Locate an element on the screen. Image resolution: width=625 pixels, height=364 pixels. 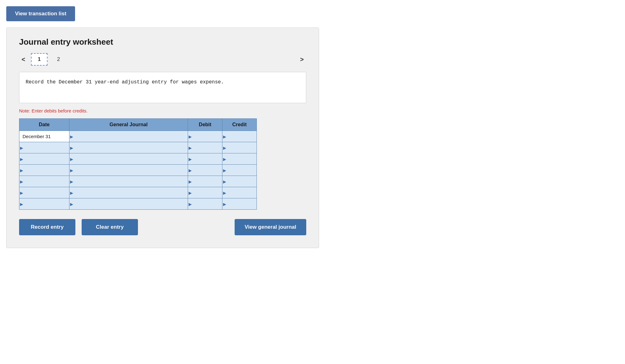
journal-cell-1: ▶ is located at coordinates (128, 148).